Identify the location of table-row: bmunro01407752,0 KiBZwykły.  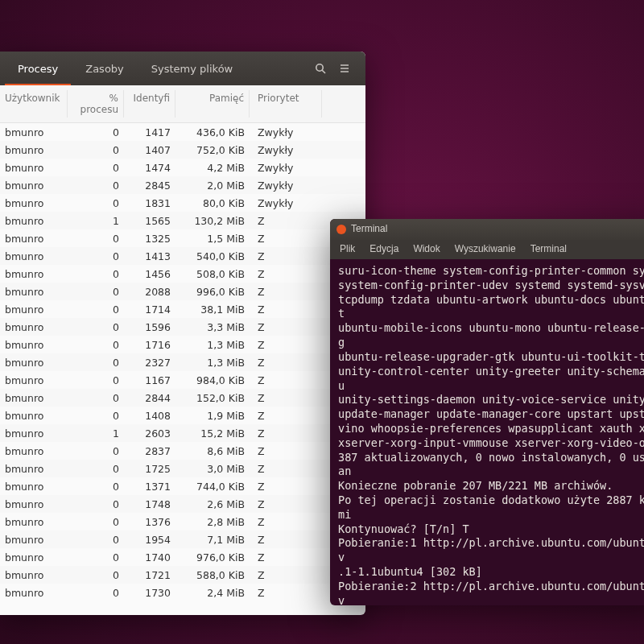
(183, 150).